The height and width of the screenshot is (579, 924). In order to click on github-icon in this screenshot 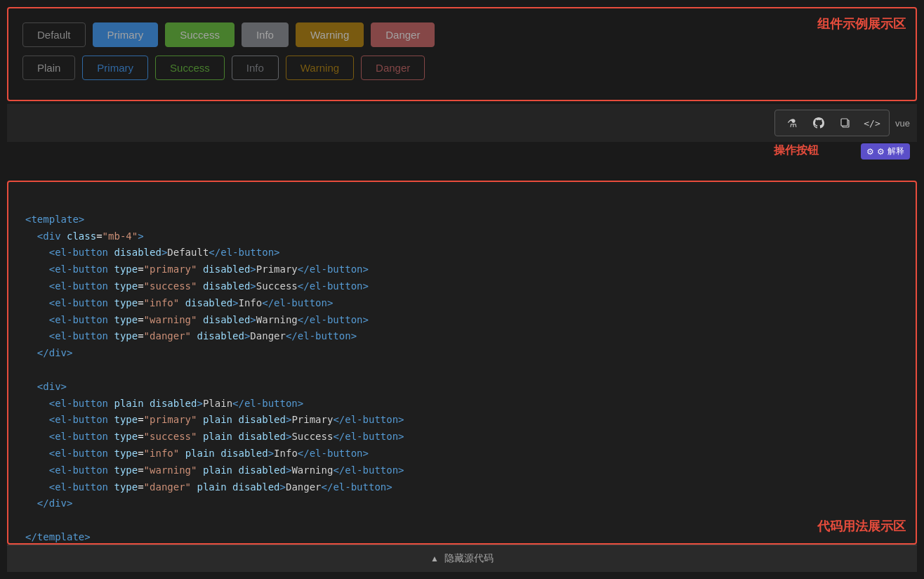, I will do `click(819, 123)`.